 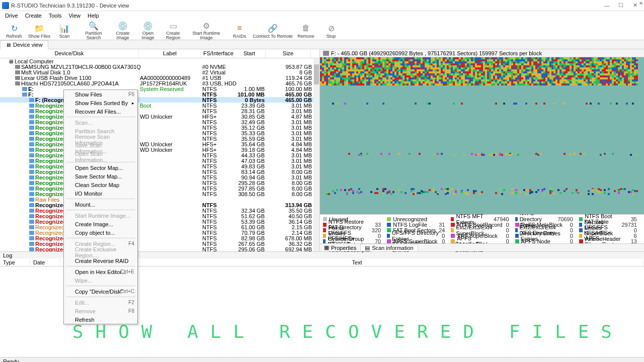 What do you see at coordinates (101, 303) in the screenshot?
I see `menu-item: Edit...F2` at bounding box center [101, 303].